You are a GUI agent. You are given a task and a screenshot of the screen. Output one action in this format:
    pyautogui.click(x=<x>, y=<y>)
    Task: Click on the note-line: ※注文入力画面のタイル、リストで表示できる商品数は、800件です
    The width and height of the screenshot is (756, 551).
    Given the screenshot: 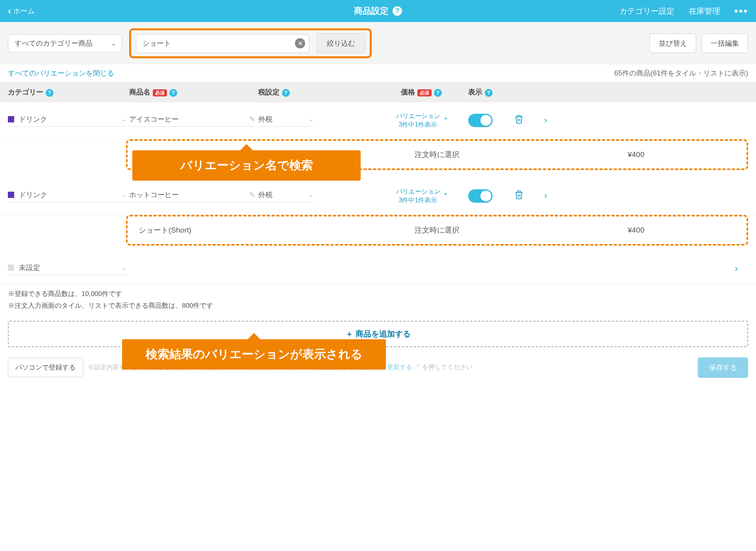 What is the action you would take?
    pyautogui.click(x=378, y=306)
    